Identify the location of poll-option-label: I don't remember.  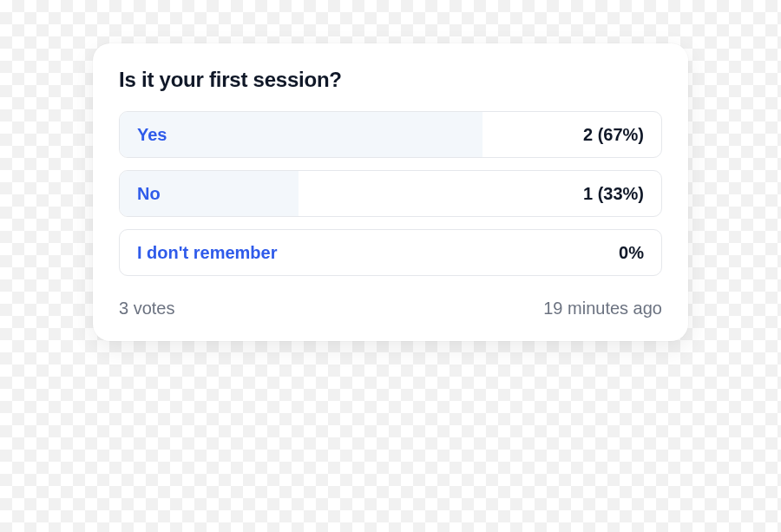
(207, 253).